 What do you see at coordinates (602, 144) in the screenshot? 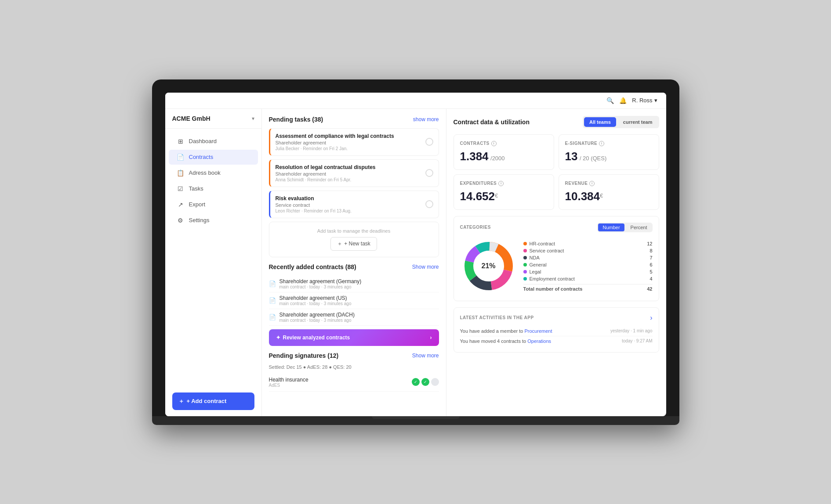
I see `esignature-info-icon: i` at bounding box center [602, 144].